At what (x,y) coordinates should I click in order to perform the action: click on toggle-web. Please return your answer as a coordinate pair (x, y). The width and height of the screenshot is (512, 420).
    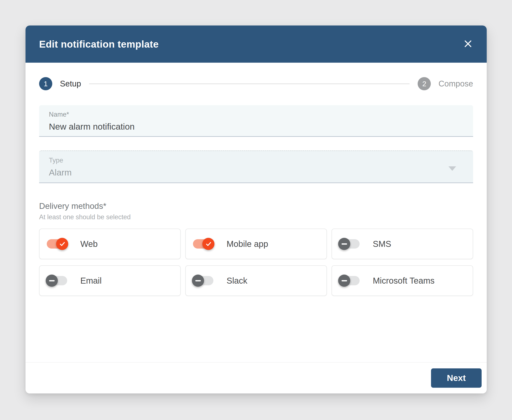
    Looking at the image, I should click on (57, 244).